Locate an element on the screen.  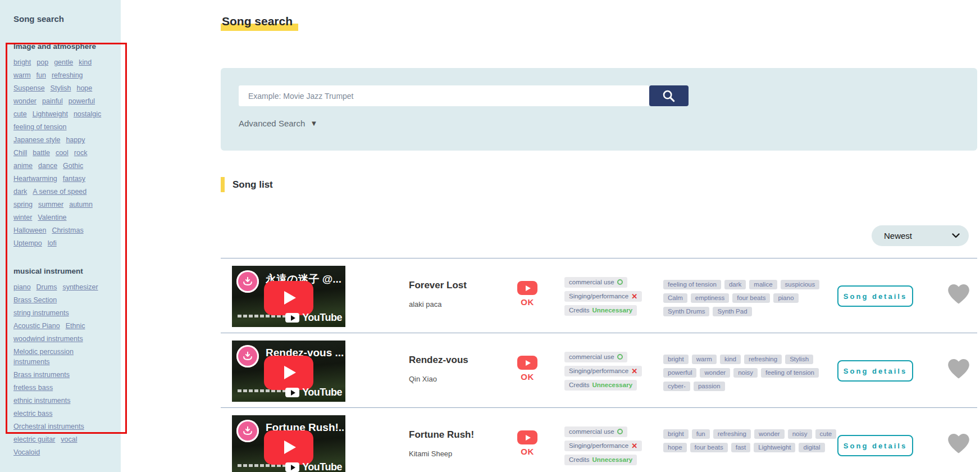
song-tag: emptiness is located at coordinates (710, 298).